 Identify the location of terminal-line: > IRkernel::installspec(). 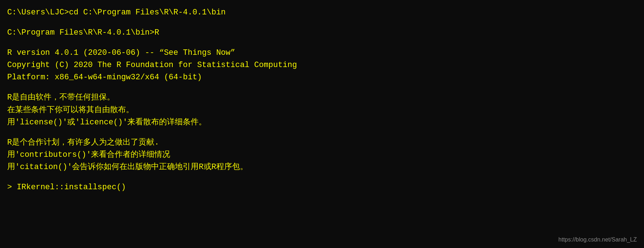
(322, 187).